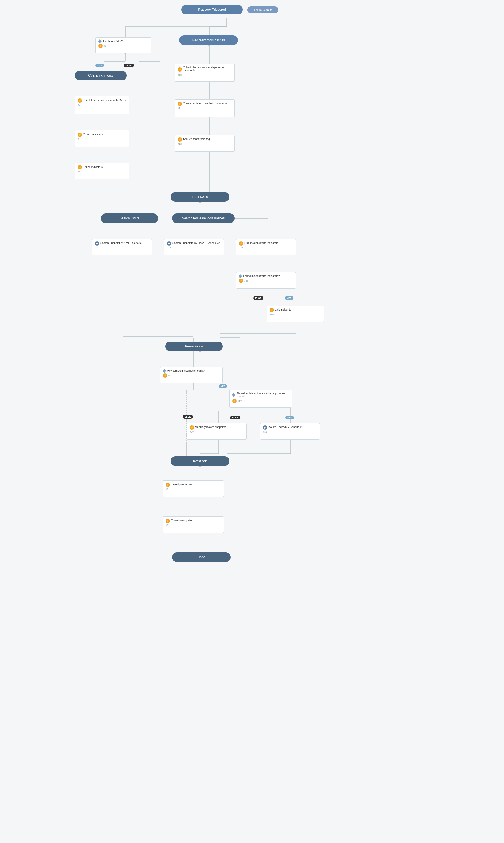 The width and height of the screenshot is (504, 843). Describe the element at coordinates (180, 144) in the screenshot. I see `add-red-team-tag-id: #12` at that location.